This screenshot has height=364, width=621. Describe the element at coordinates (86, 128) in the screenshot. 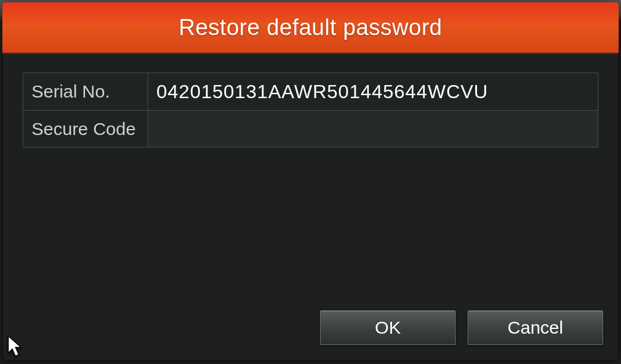

I see `secure-code-label: Secure Code` at that location.